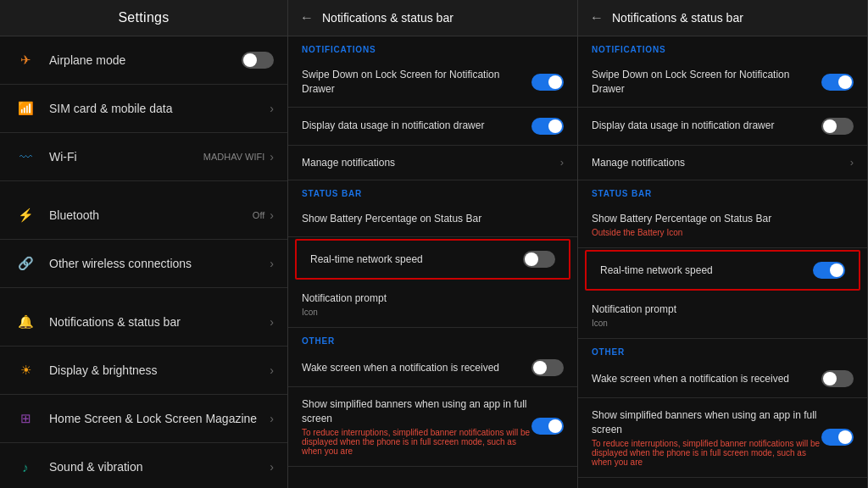  I want to click on battery-pct2-sub-text: Outside the Battery Icon, so click(722, 232).